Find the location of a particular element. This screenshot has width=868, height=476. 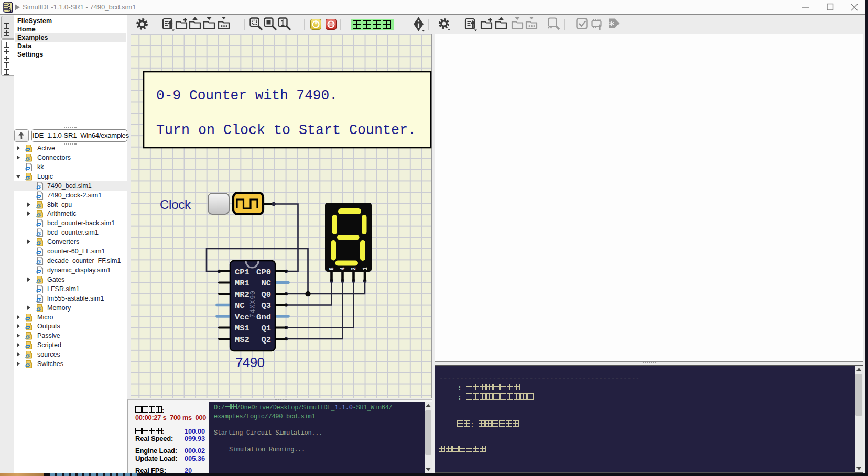

svg-text: Q1 is located at coordinates (266, 328).